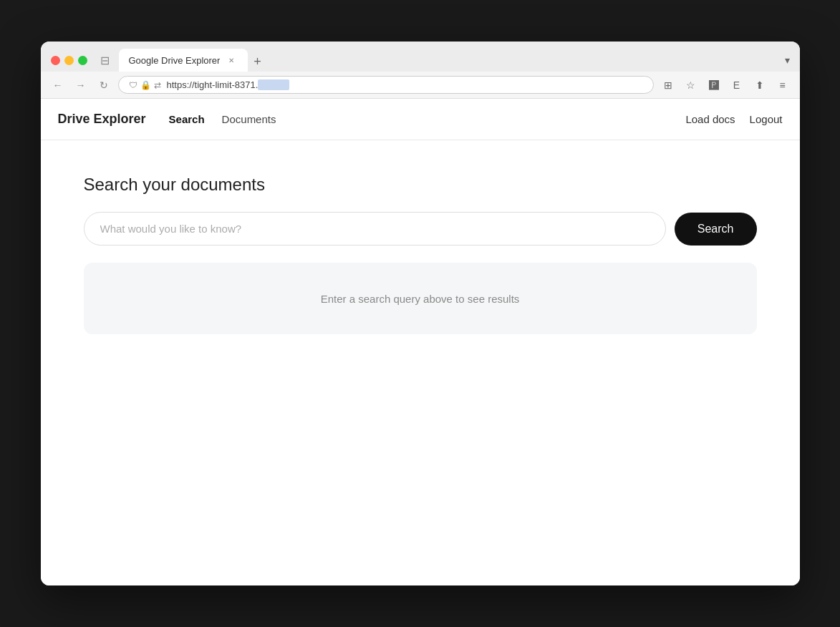  What do you see at coordinates (104, 85) in the screenshot?
I see `reload-button: ↻` at bounding box center [104, 85].